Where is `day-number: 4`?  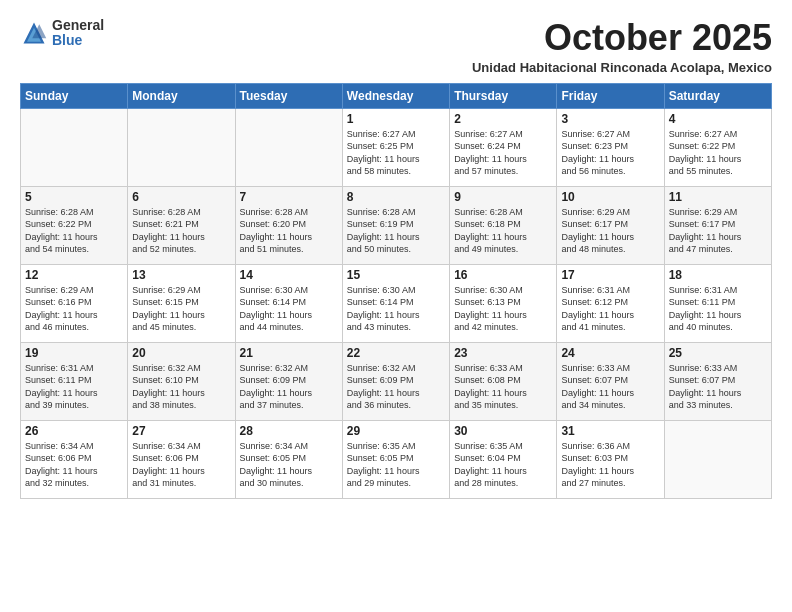
day-number: 4 is located at coordinates (718, 119).